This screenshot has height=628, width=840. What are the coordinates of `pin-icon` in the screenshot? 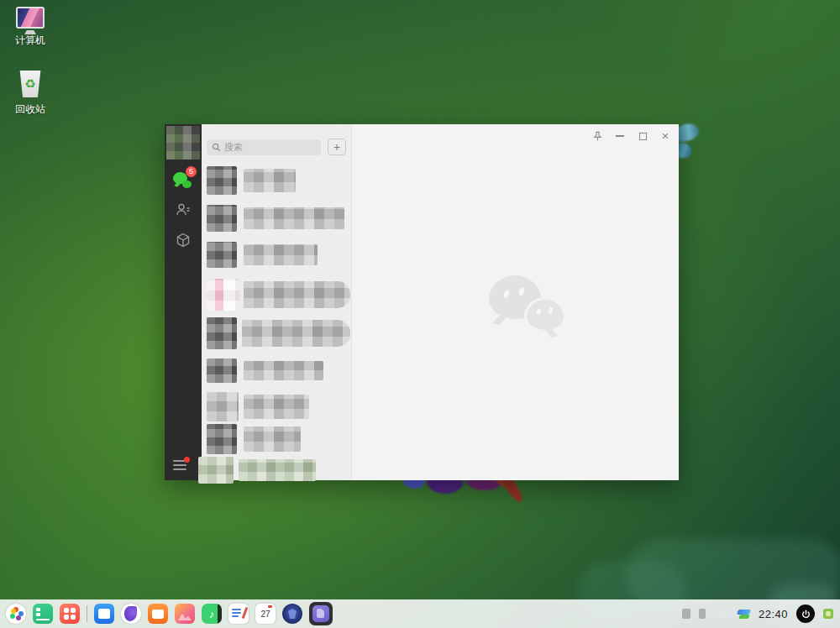 It's located at (598, 136).